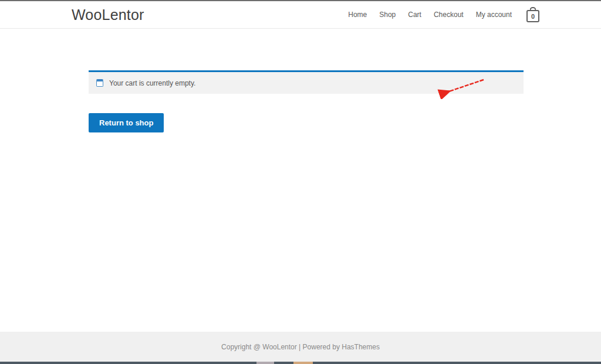 The height and width of the screenshot is (364, 601). Describe the element at coordinates (357, 15) in the screenshot. I see `nav-item-home: Home` at that location.